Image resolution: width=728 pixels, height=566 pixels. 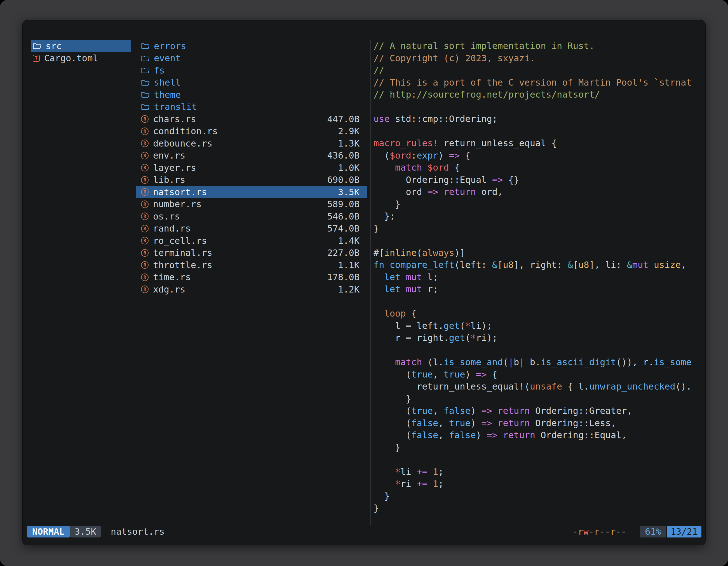 I want to click on code-line: // A natural sort implementation in Rust…, so click(x=539, y=46).